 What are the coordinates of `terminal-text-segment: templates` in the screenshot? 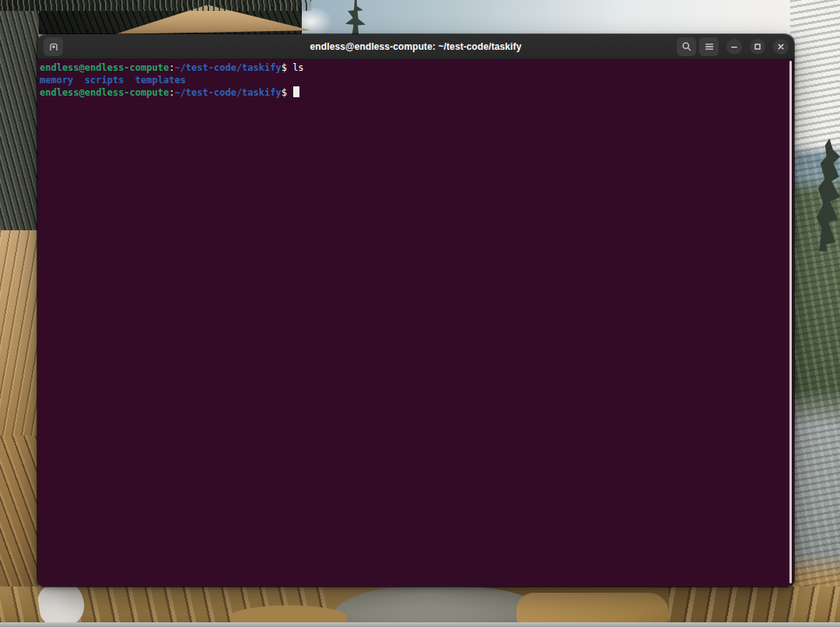 It's located at (160, 80).